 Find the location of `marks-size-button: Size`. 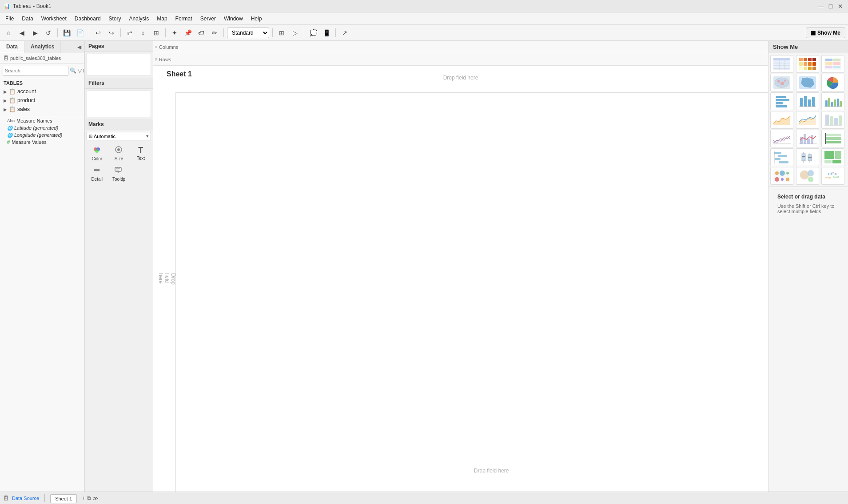

marks-size-button: Size is located at coordinates (119, 154).